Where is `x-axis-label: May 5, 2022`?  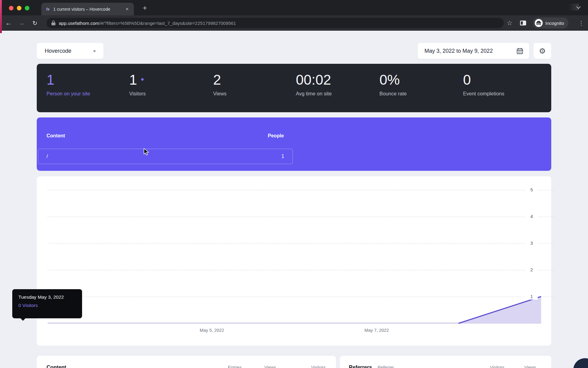
x-axis-label: May 5, 2022 is located at coordinates (212, 330).